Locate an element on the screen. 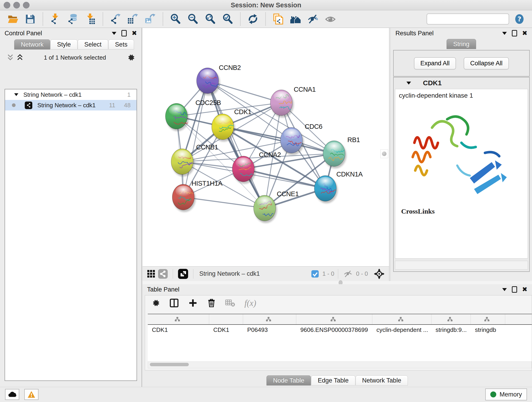 The height and width of the screenshot is (402, 532). selected-checkbox-icon is located at coordinates (315, 274).